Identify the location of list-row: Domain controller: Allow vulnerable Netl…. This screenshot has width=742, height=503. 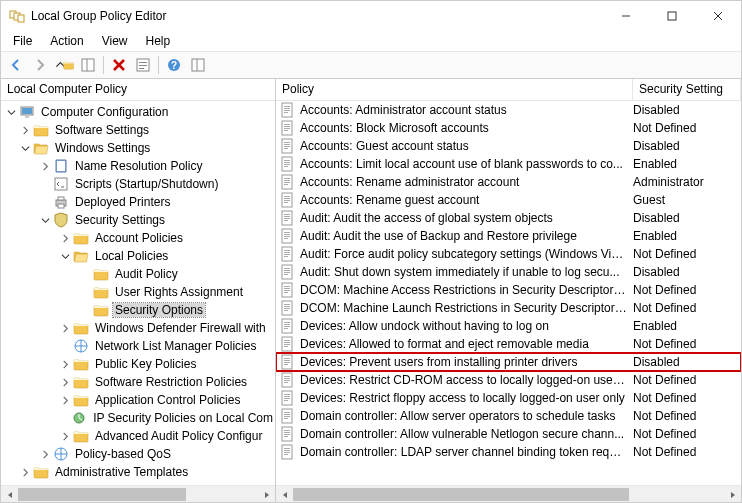
(508, 434).